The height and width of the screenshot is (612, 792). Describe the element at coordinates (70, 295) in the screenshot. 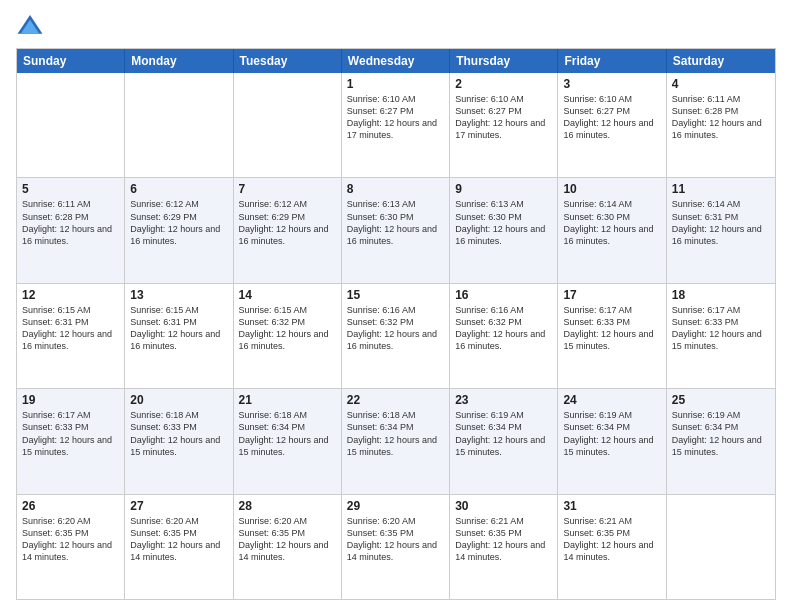

I see `day-number: 12` at that location.